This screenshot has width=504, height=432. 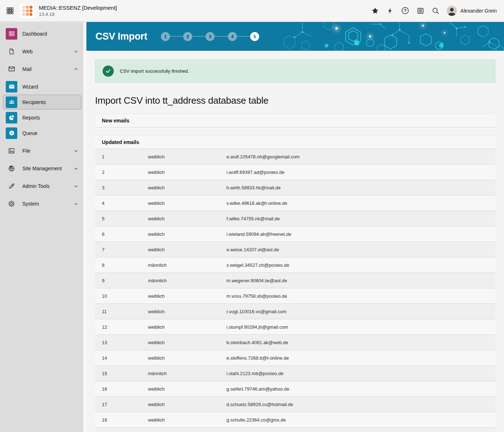 I want to click on row-number: 1, so click(x=125, y=157).